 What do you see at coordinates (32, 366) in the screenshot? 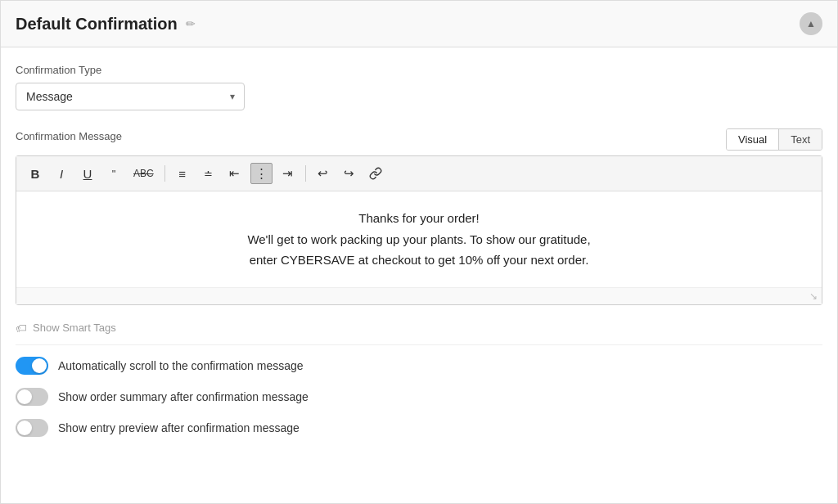
I see `auto-scroll-slider` at bounding box center [32, 366].